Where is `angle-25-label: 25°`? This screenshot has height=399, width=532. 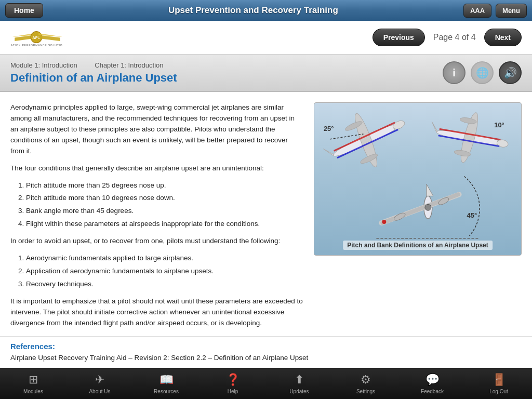 angle-25-label: 25° is located at coordinates (329, 129).